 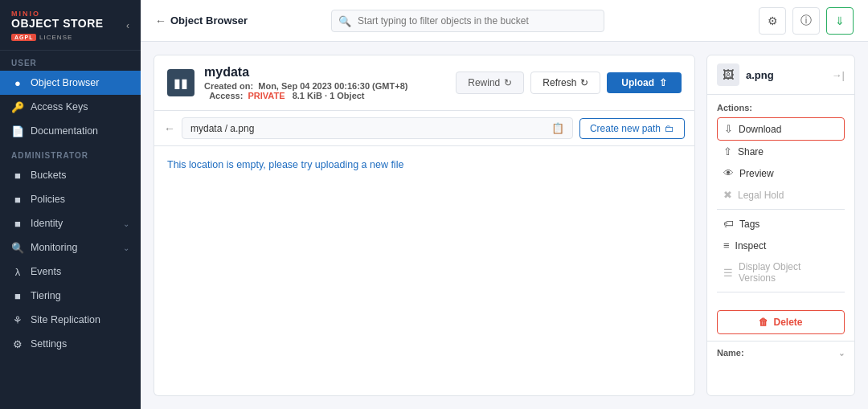 What do you see at coordinates (71, 107) in the screenshot?
I see `sidebar-item-access-keys: 🔑 Access Keys` at bounding box center [71, 107].